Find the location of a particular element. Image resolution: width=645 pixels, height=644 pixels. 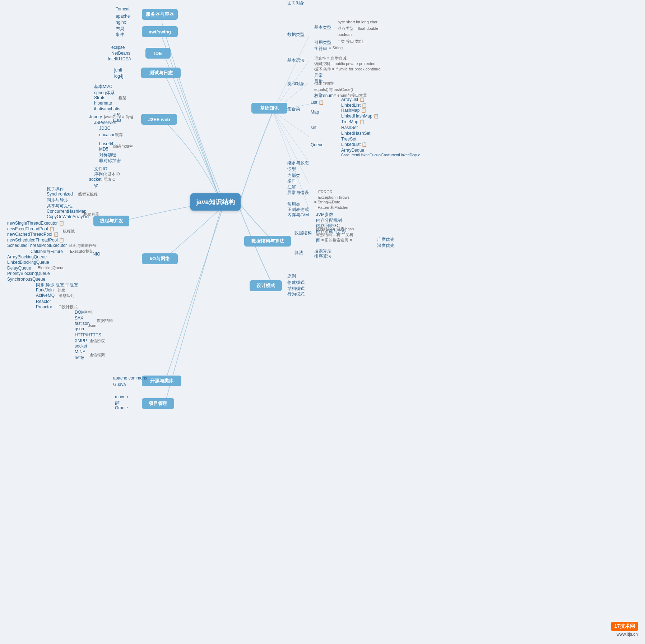

io-concurrent: 并发 is located at coordinates (61, 290).